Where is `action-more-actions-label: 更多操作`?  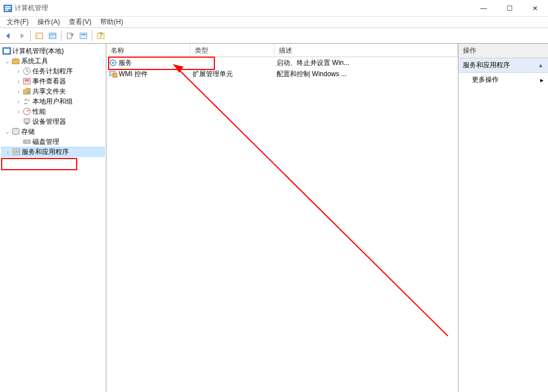 action-more-actions-label: 更多操作 is located at coordinates (485, 80).